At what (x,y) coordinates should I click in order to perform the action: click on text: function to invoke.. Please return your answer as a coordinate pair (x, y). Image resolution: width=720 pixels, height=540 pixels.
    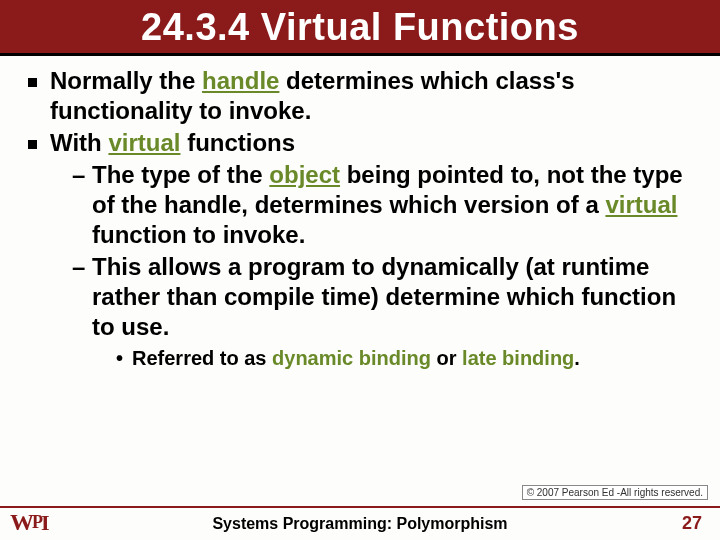
    Looking at the image, I should click on (198, 234).